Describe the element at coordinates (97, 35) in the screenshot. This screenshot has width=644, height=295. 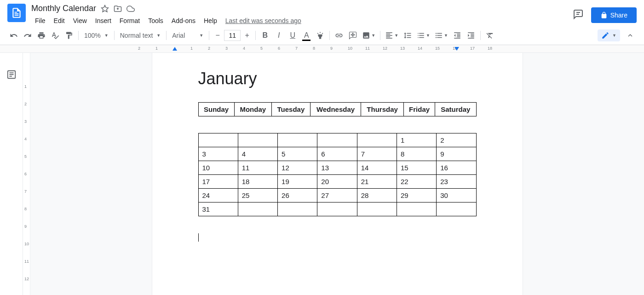
I see `zoom-select: 100%▼` at that location.